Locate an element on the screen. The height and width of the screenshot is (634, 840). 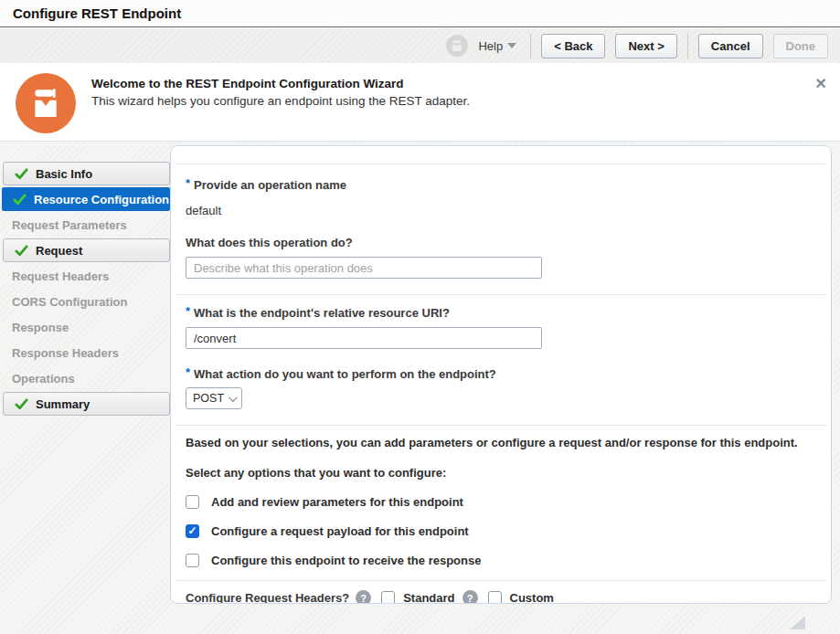
wizard-steps-sidebar: Basic Info Resource Configuration Reques… is located at coordinates (85, 289).